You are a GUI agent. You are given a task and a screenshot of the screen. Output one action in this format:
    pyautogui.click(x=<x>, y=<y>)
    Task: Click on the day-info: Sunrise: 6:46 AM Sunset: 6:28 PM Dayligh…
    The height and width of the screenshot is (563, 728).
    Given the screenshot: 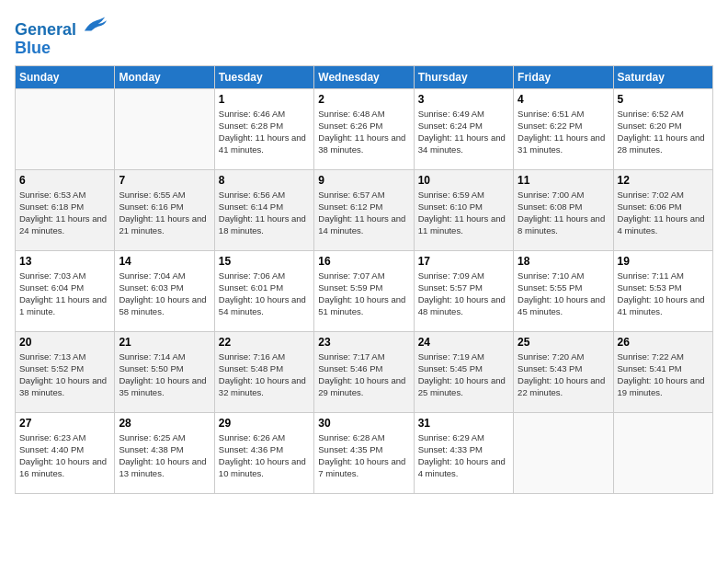 What is the action you would take?
    pyautogui.click(x=265, y=132)
    